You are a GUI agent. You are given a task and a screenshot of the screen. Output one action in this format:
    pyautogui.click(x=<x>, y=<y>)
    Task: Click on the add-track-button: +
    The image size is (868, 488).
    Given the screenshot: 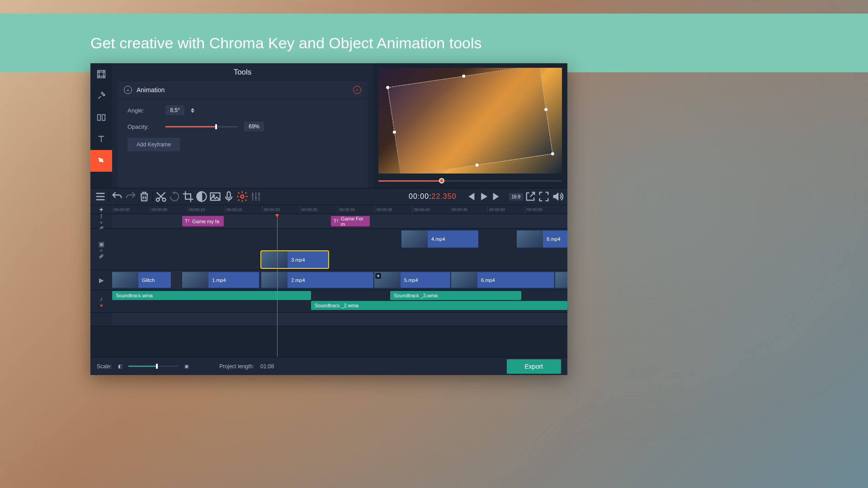 What is the action you would take?
    pyautogui.click(x=101, y=210)
    